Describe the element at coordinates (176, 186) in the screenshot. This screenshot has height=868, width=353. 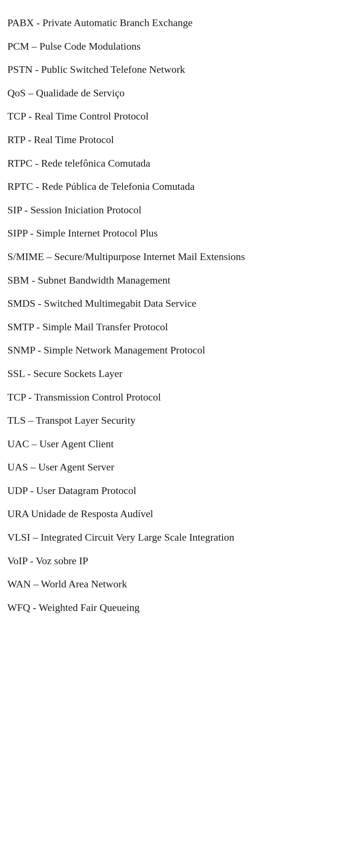
I see `term-item-rptc: RPTC - Rede Pública de Telefonia Comutad…` at that location.